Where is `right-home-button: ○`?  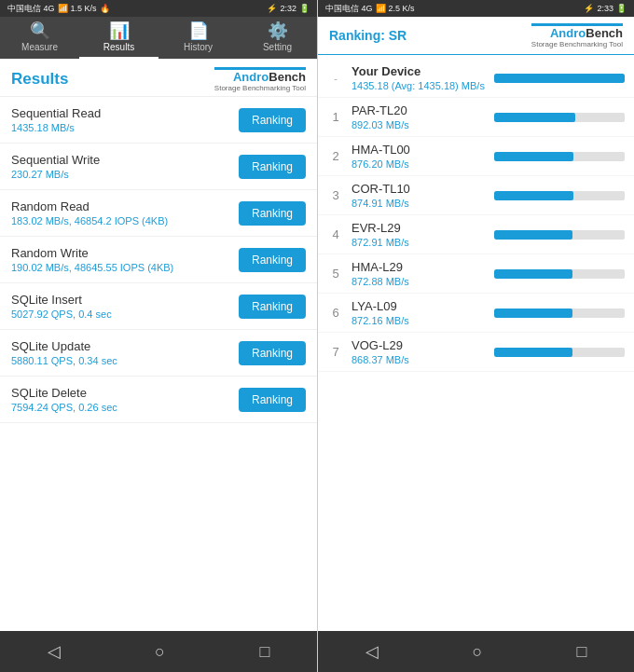
right-home-button: ○ is located at coordinates (477, 652).